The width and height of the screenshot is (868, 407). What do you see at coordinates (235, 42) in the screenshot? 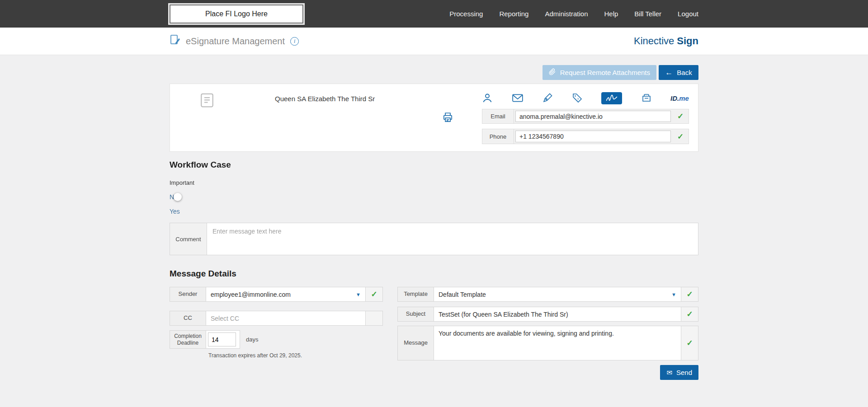
I see `page-title: eSignature Management` at bounding box center [235, 42].